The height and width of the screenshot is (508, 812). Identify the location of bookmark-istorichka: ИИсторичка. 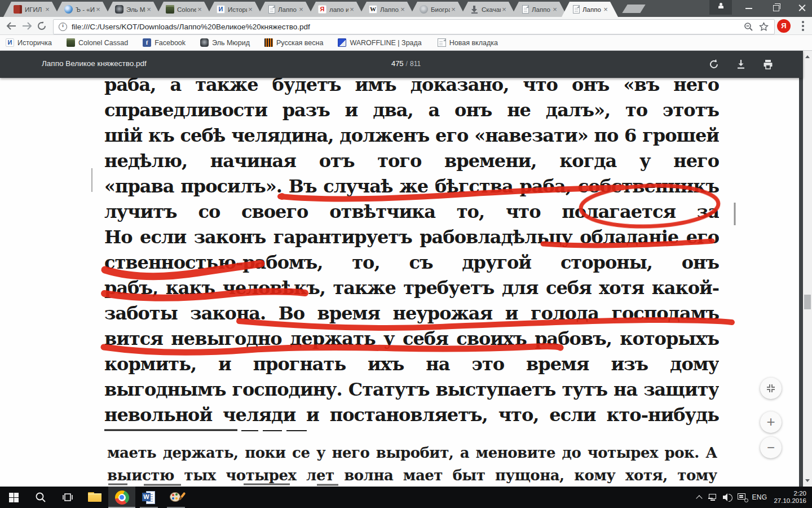
(29, 43).